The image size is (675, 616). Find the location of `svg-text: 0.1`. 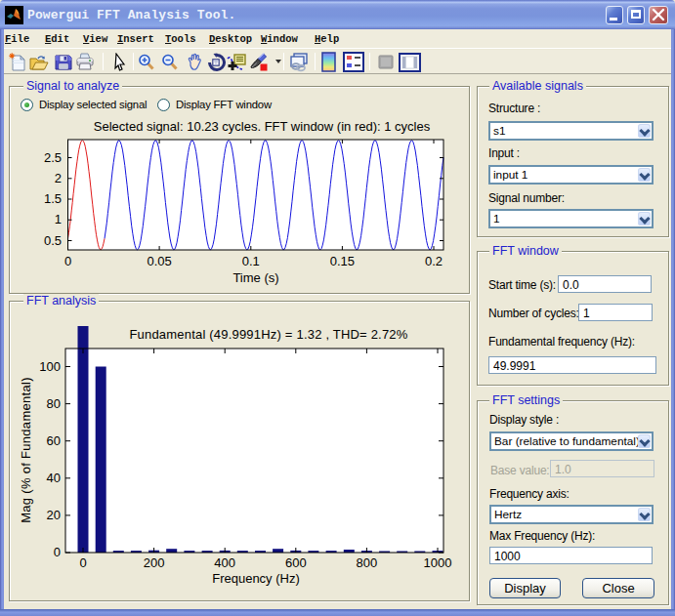

svg-text: 0.1 is located at coordinates (251, 262).